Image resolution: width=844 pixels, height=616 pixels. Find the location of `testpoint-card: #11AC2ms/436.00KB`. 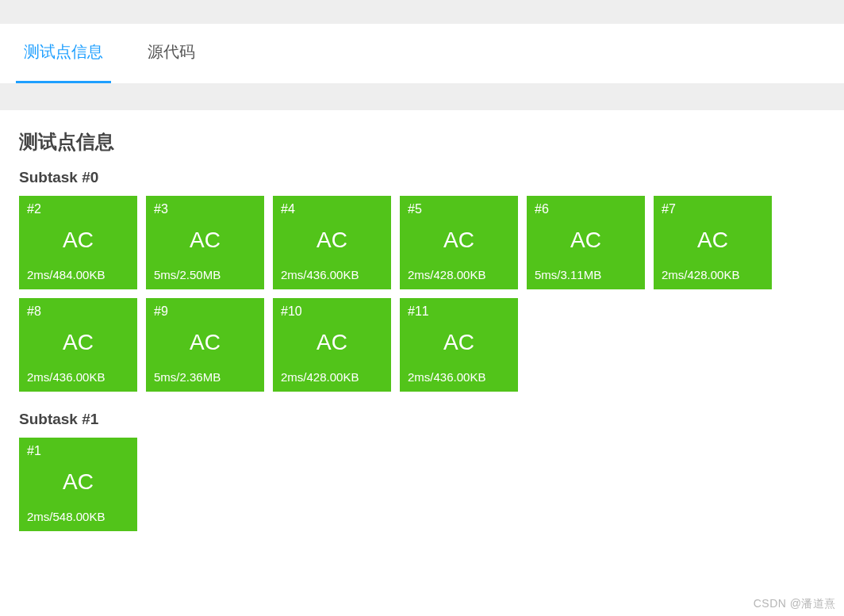

testpoint-card: #11AC2ms/436.00KB is located at coordinates (458, 345).